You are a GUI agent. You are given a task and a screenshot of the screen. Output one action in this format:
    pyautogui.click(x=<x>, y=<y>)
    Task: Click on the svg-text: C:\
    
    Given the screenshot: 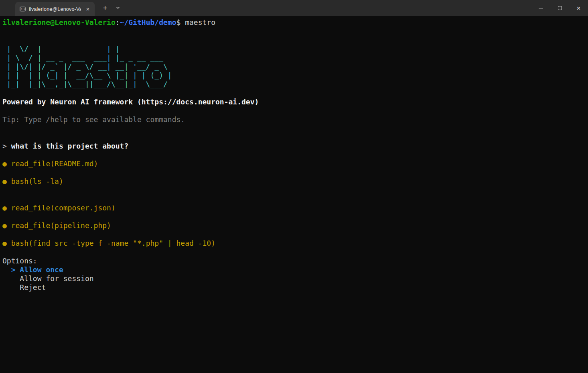 What is the action you would take?
    pyautogui.click(x=23, y=9)
    